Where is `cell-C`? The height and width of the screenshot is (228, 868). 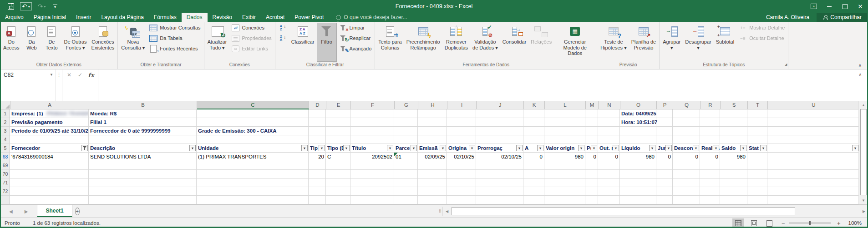
cell-C is located at coordinates (253, 200).